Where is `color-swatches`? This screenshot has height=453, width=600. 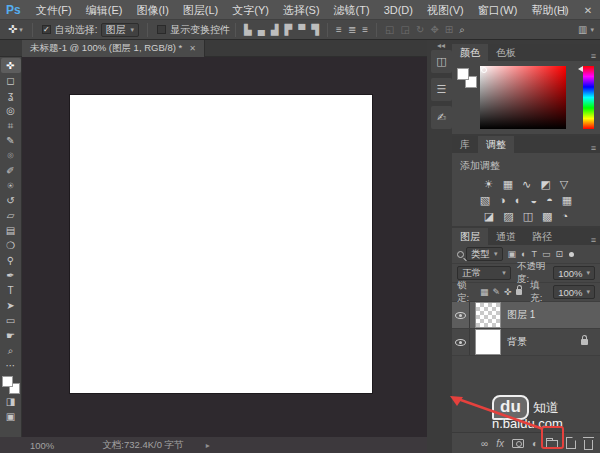 color-swatches is located at coordinates (11, 385).